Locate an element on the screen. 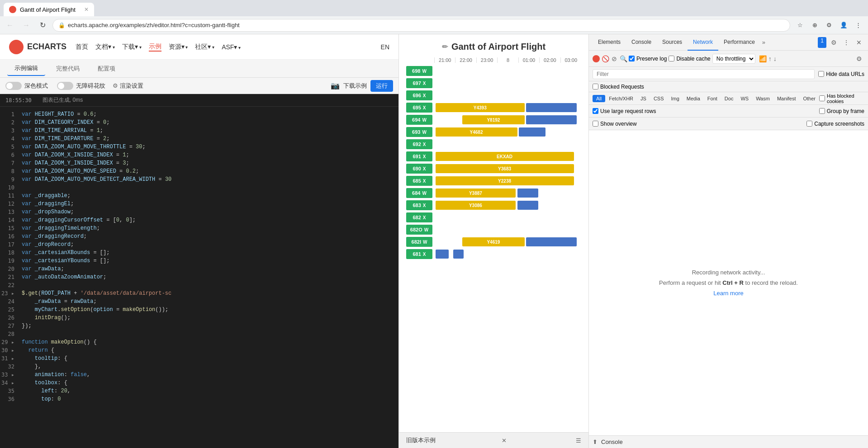  type-filter-css: CSS is located at coordinates (659, 99).